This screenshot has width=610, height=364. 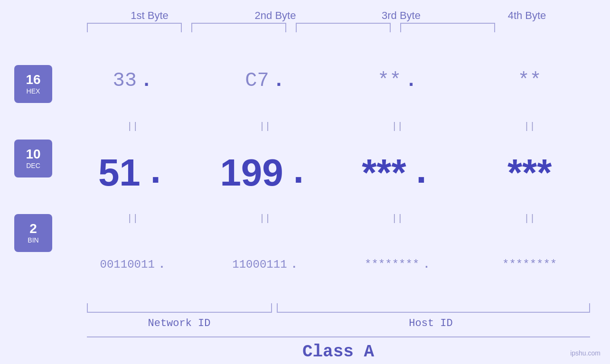 What do you see at coordinates (33, 166) in the screenshot?
I see `dec-name: DEC` at bounding box center [33, 166].